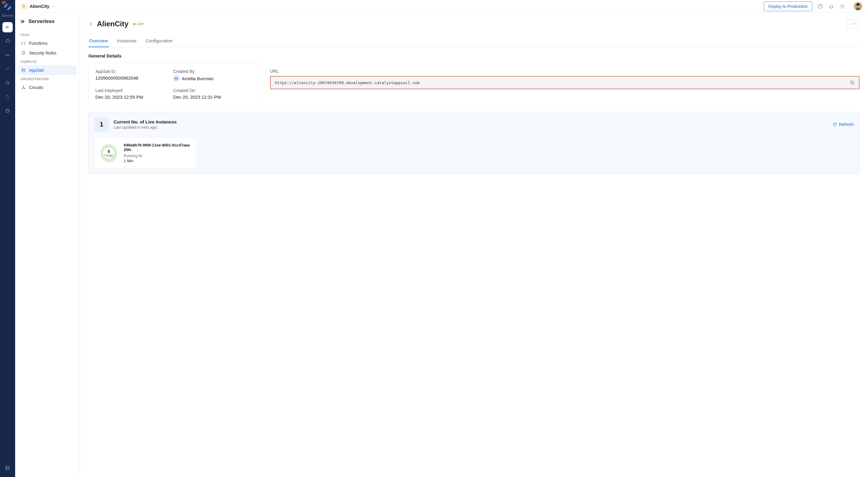  I want to click on instances-card: 1 Current No. of Live Instances Last upd…, so click(474, 143).